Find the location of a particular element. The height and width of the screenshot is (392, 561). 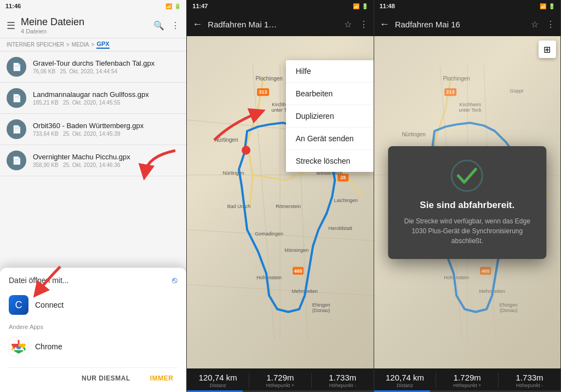

file-icon-2: 📄 is located at coordinates (16, 129).